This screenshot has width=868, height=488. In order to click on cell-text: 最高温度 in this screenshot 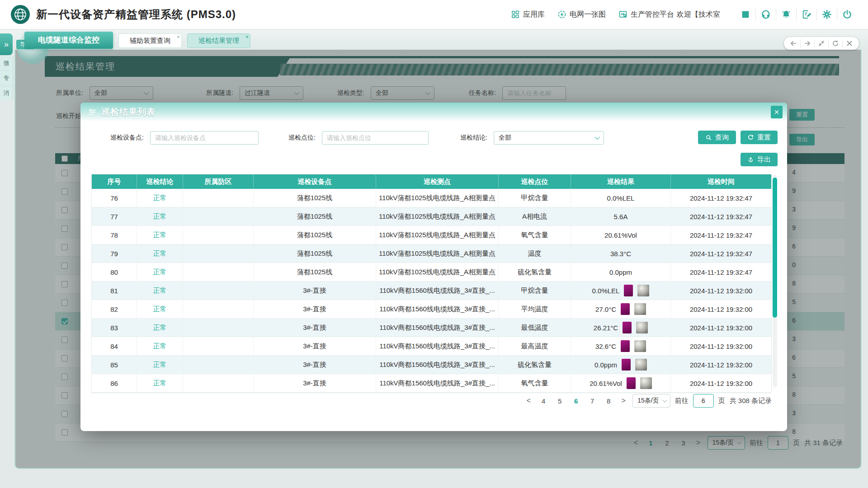, I will do `click(535, 346)`.